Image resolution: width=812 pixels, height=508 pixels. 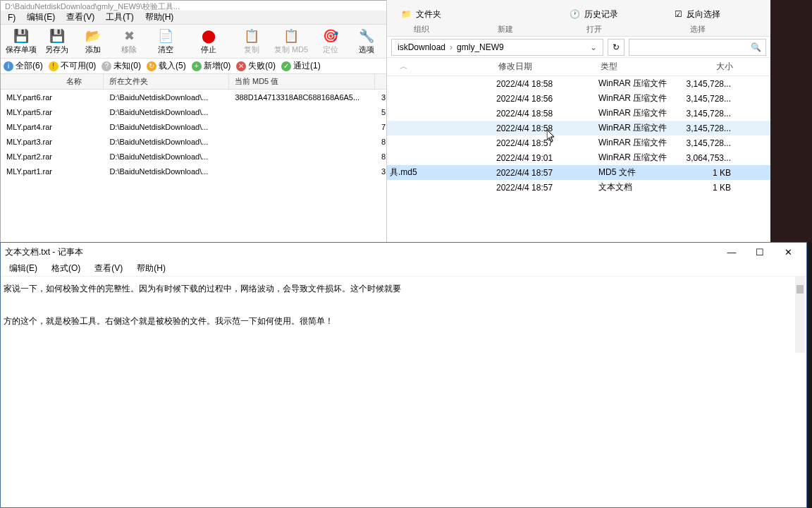 What do you see at coordinates (550, 66) in the screenshot?
I see `col-date: 修改日期` at bounding box center [550, 66].